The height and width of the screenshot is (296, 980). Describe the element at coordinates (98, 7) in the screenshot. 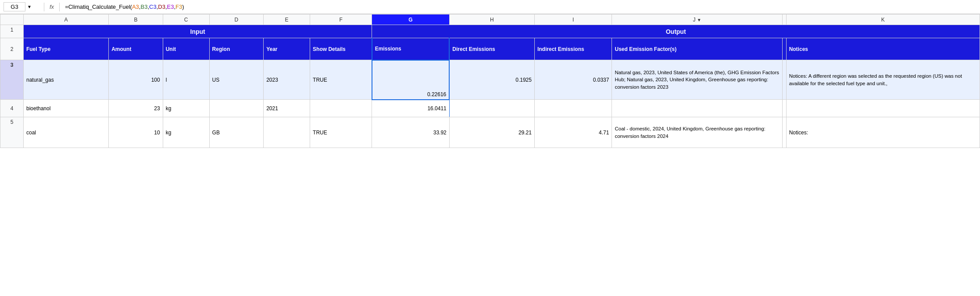

I see `formula-prefix: =Climatiq_Calculate_Fuel(` at that location.